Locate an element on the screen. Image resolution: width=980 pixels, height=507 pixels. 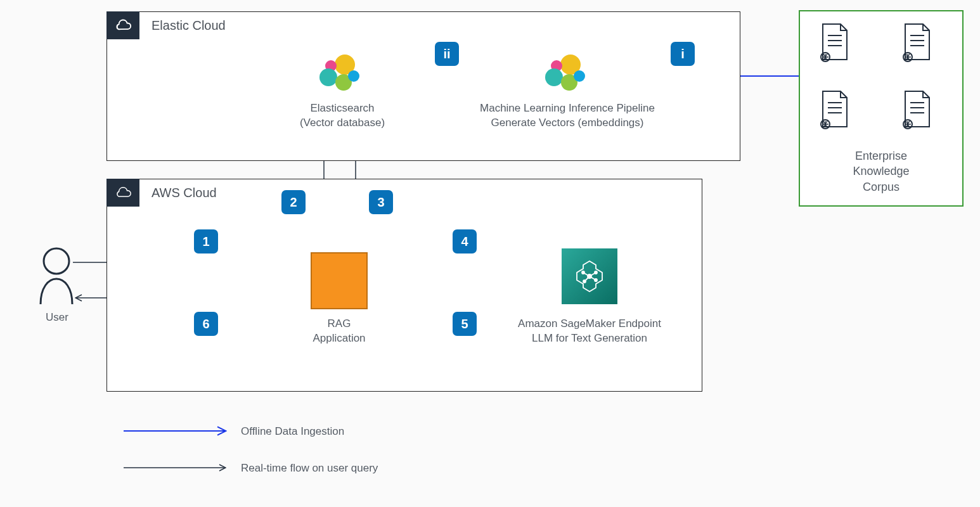
elastic-cloud-tab is located at coordinates (123, 25).